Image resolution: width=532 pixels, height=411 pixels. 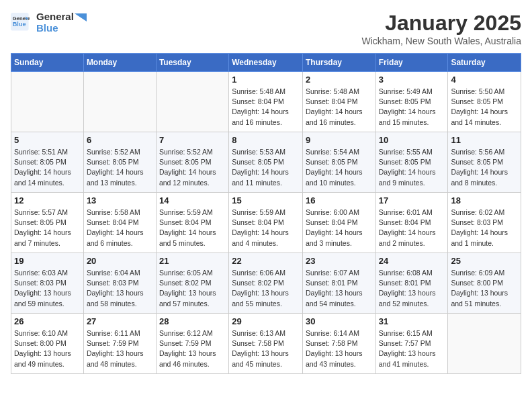 I want to click on day-number: 13, so click(x=120, y=200).